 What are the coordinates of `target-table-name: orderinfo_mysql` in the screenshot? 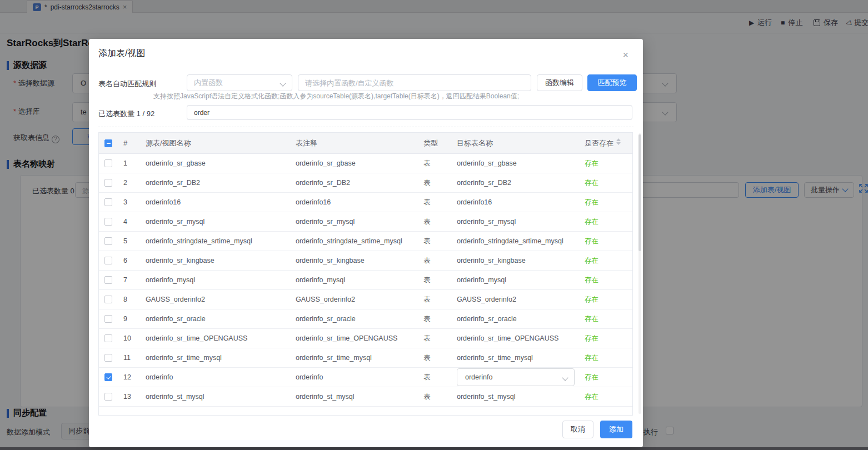 It's located at (481, 280).